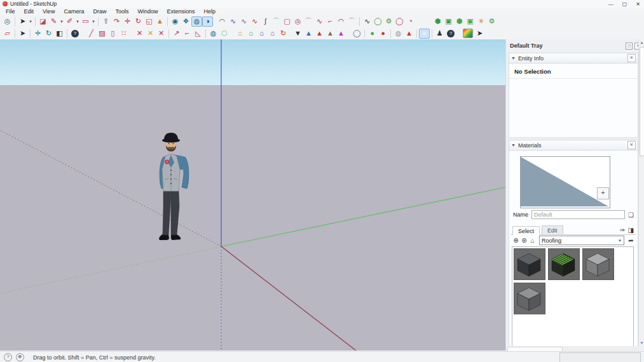 Image resolution: width=644 pixels, height=362 pixels. I want to click on axes-icon: ▲, so click(160, 22).